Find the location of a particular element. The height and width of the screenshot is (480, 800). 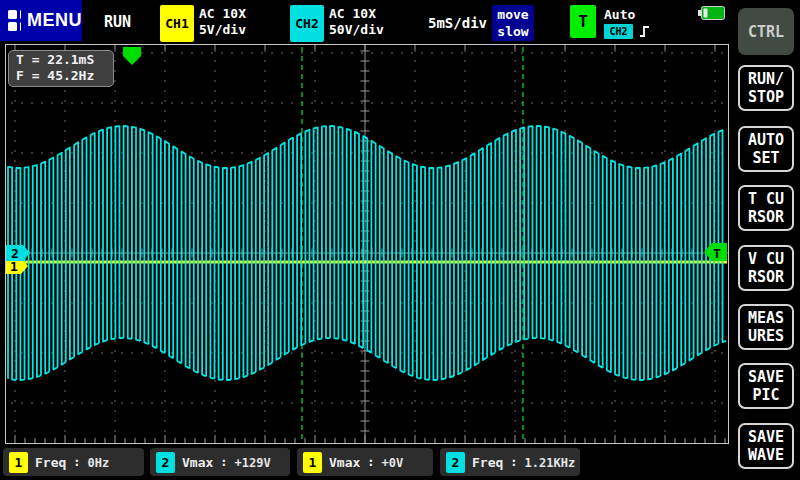

move-line1: move is located at coordinates (513, 14).